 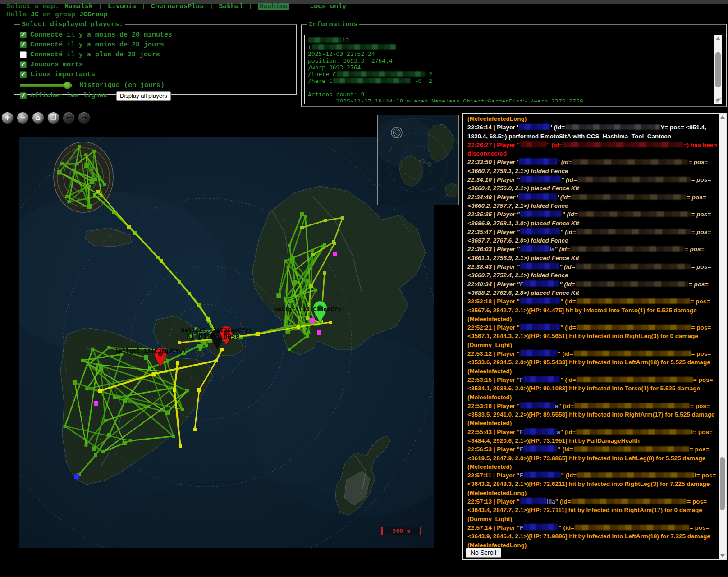 What do you see at coordinates (592, 202) in the screenshot?
I see `log-entry: 22:34:48 | Player '' (id== pos= <3660.2,…` at bounding box center [592, 202].